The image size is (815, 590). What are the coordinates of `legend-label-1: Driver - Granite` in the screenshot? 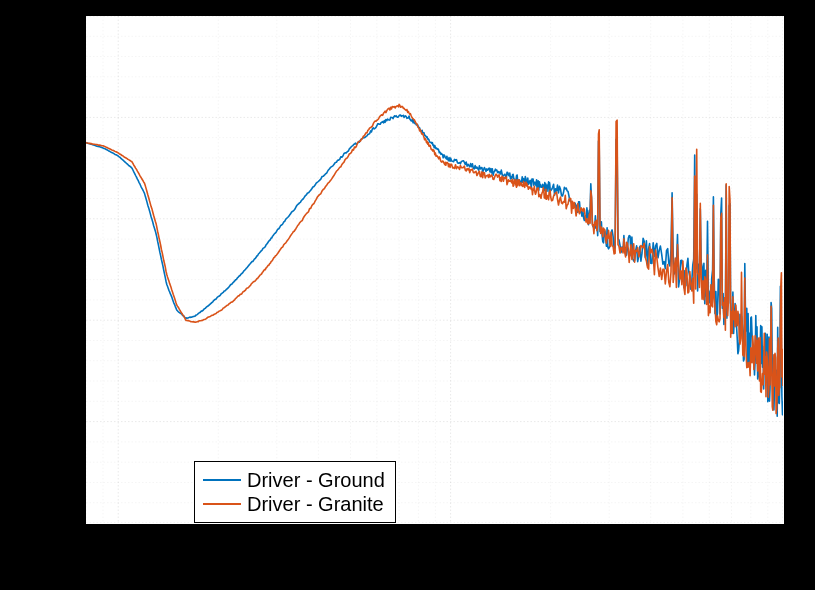 It's located at (316, 504).